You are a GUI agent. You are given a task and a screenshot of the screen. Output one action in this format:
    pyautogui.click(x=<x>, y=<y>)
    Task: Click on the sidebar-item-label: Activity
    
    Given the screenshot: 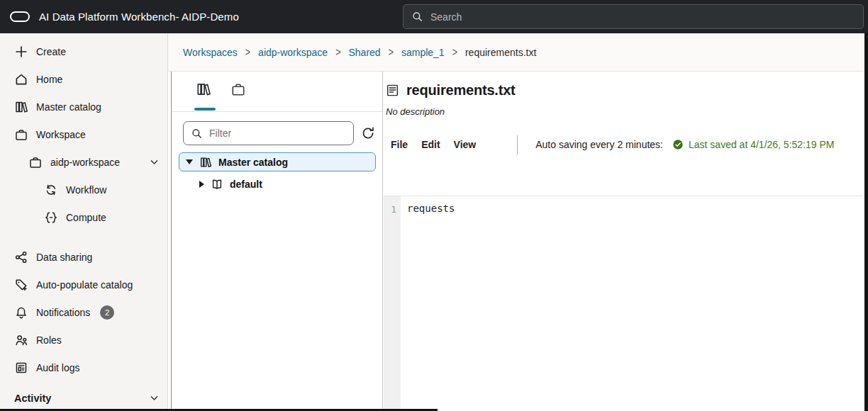 What is the action you would take?
    pyautogui.click(x=33, y=398)
    